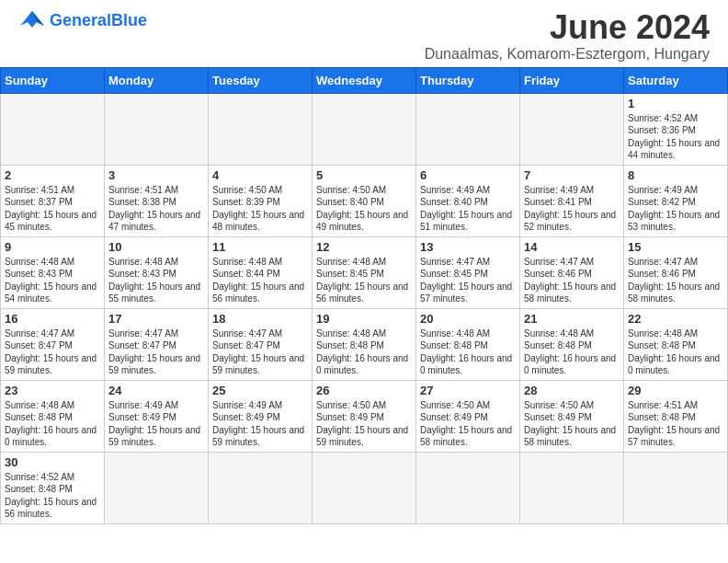 This screenshot has width=728, height=563. Describe the element at coordinates (468, 247) in the screenshot. I see `day-number: 13` at that location.